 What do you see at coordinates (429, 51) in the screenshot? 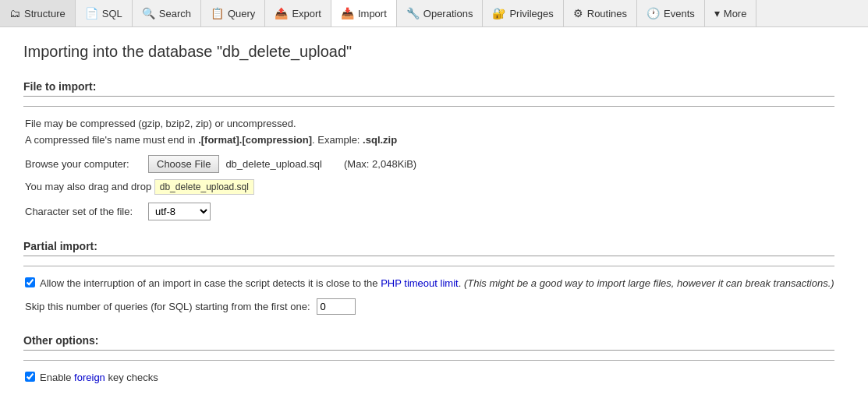
I see `page-title: Importing into the database "db_delete_u…` at bounding box center [429, 51].